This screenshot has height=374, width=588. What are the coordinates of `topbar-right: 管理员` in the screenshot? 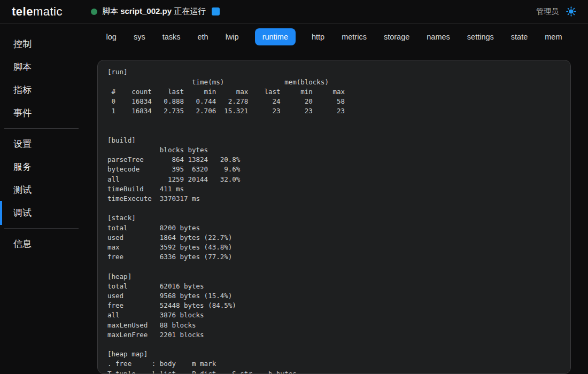 It's located at (556, 12).